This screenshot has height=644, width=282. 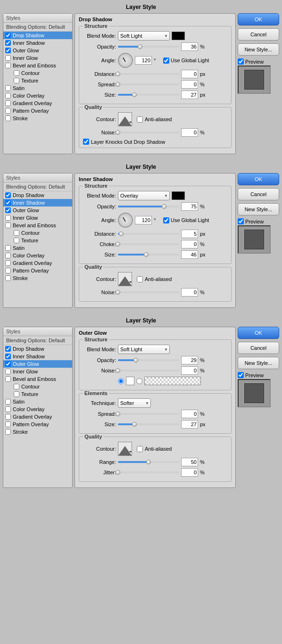 What do you see at coordinates (258, 50) in the screenshot?
I see `new-style-button-0: New Style...` at bounding box center [258, 50].